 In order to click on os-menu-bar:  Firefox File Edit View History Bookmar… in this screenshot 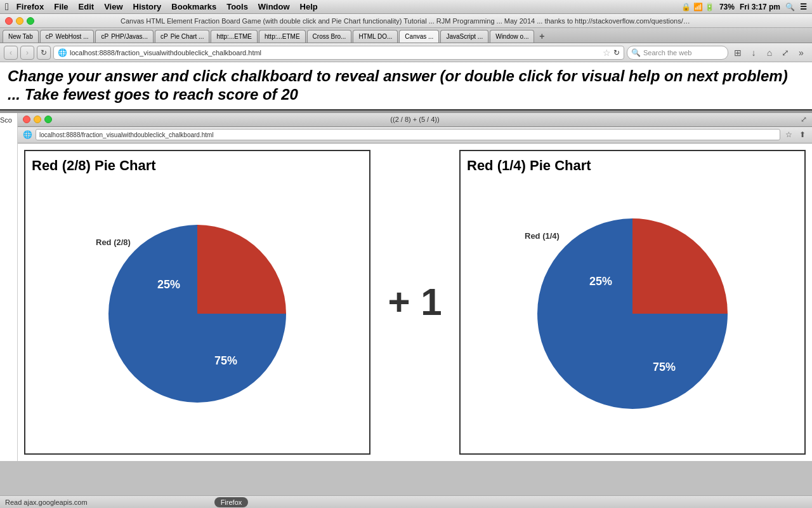, I will do `click(406, 7)`.